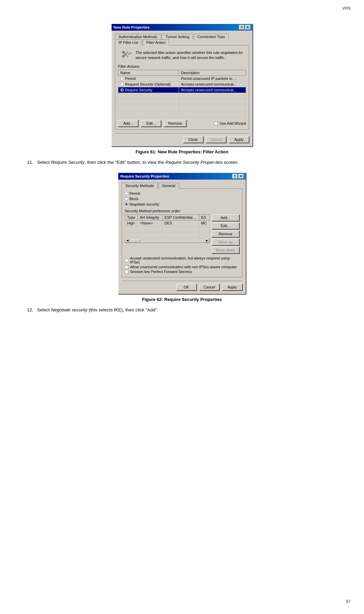 Image resolution: width=364 pixels, height=614 pixels. I want to click on add-button: Add..., so click(128, 123).